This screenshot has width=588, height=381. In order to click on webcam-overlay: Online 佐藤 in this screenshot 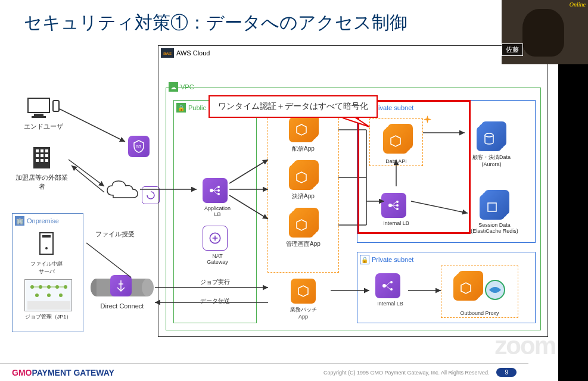, I will do `click(545, 32)`.